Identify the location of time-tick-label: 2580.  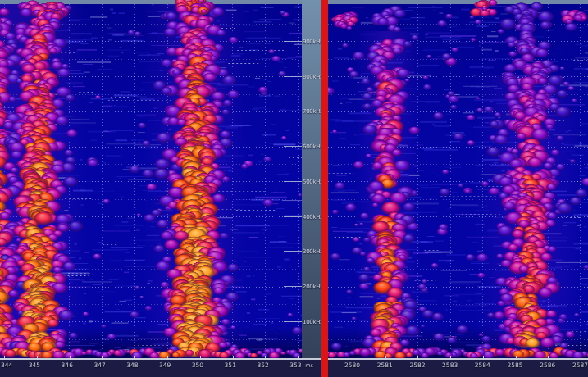
(353, 366).